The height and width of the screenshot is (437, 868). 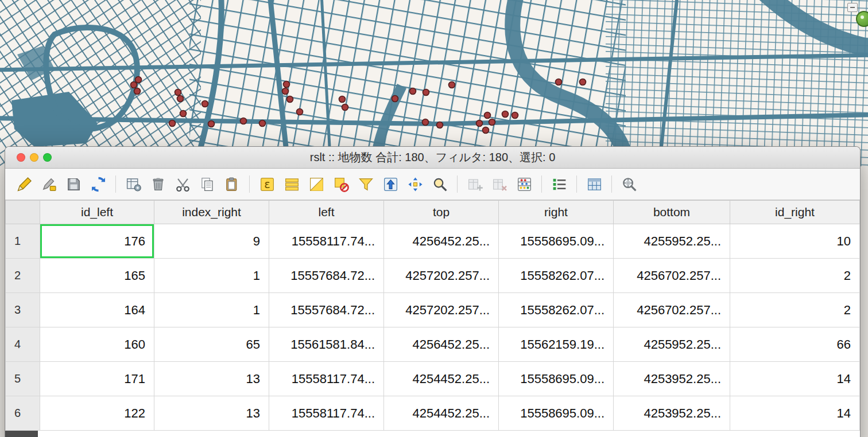 I want to click on cell-id_left: 160, so click(x=98, y=345).